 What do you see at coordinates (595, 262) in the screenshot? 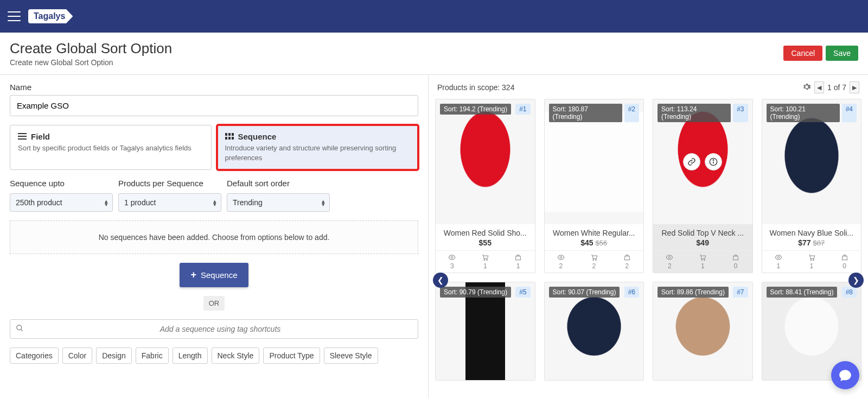
I see `product-stats: 2 2 2` at bounding box center [595, 262].